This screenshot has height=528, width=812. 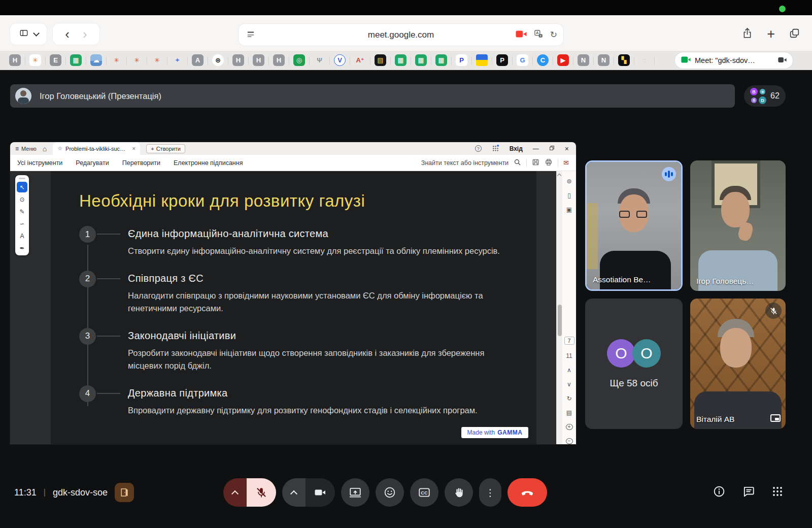 I want to click on favicon: A, so click(x=198, y=60).